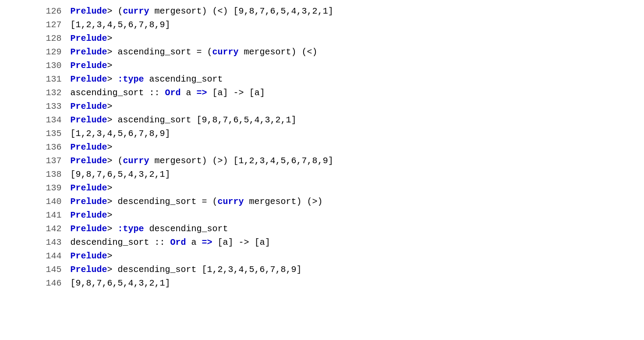 The image size is (644, 340). I want to click on normal-span: descending_sort ::, so click(120, 242).